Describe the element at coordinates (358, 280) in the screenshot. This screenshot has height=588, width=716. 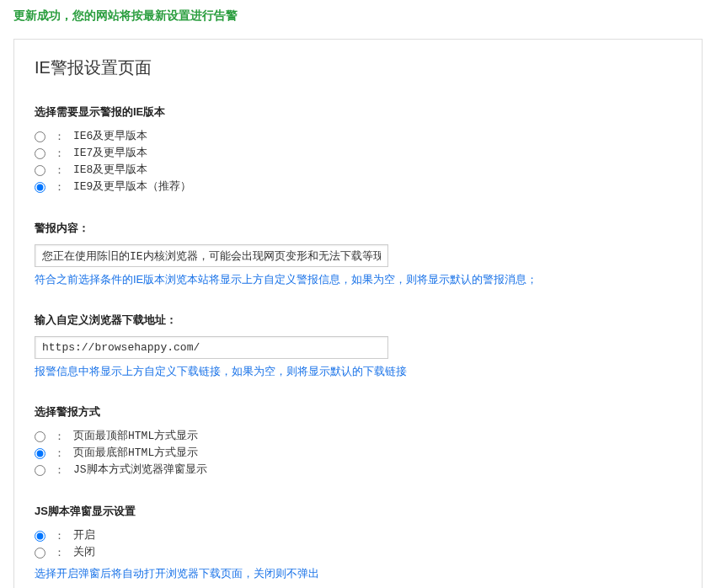
I see `alert-content-help: 符合之前选择条件的IE版本浏览本站将显示上方自定义警报信息，如果为空，则将显示默…` at that location.